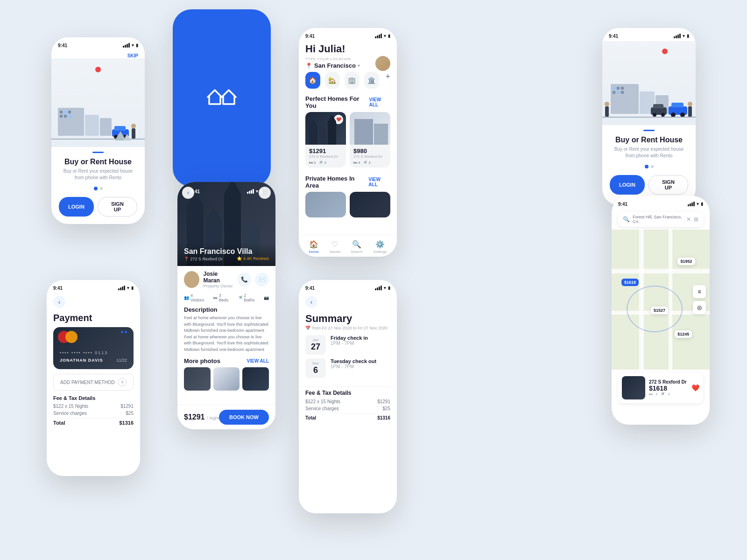 This screenshot has height=560, width=747. Describe the element at coordinates (348, 393) in the screenshot. I see `summary-fee-title: Fee & Tax Details` at that location.